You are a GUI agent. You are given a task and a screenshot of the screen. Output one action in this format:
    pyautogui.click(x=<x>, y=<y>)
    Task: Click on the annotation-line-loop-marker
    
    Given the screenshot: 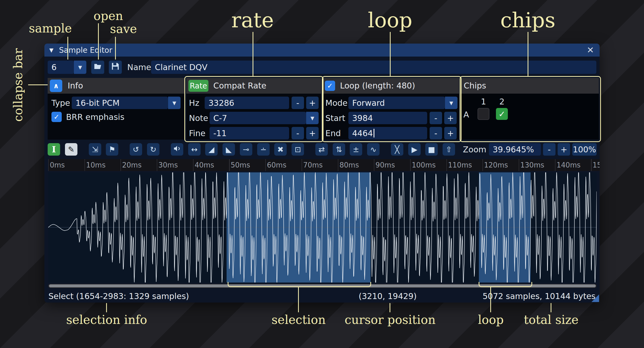 What is the action you would take?
    pyautogui.click(x=491, y=299)
    